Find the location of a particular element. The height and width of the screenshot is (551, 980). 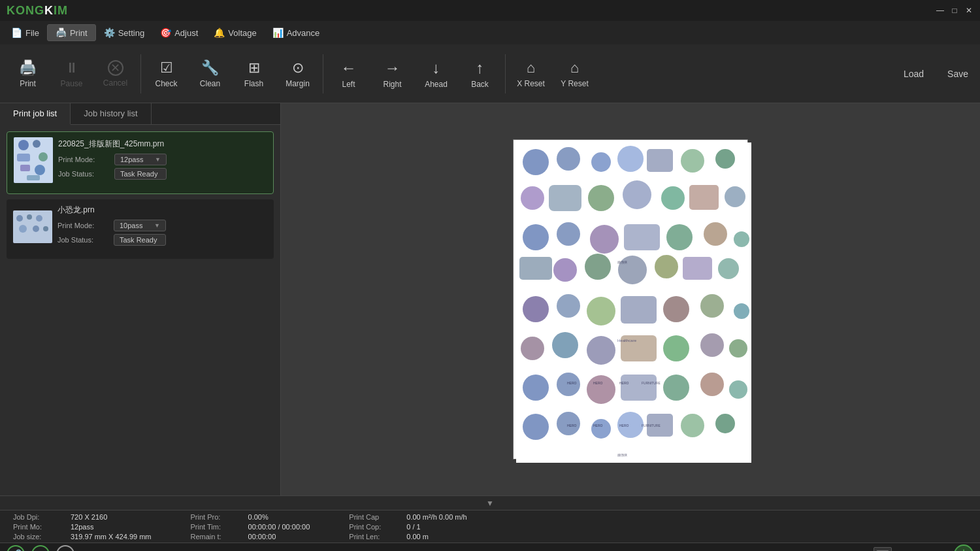

clean-icon: 🔧 is located at coordinates (210, 68).